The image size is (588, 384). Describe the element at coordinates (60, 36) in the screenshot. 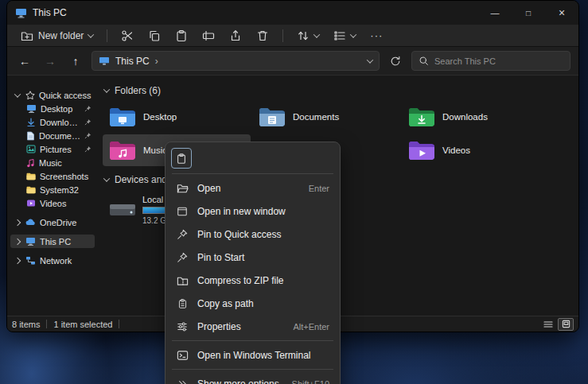

I see `new-folder-label: New folder` at that location.